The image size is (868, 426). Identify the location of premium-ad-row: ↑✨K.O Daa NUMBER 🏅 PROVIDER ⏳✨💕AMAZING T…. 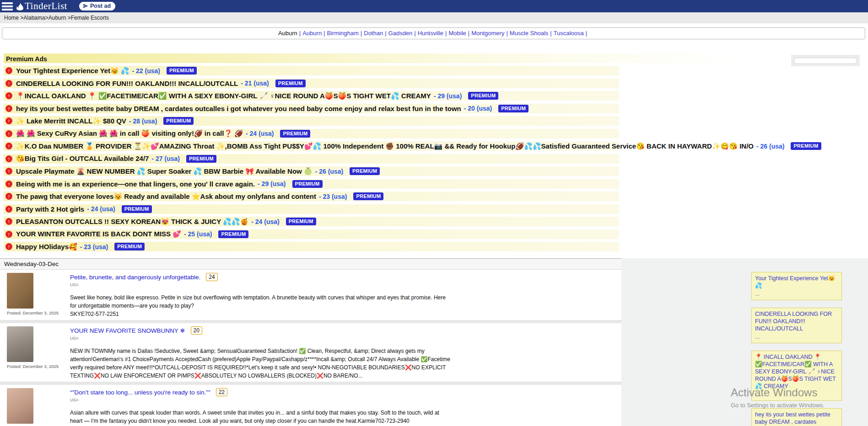
(311, 146).